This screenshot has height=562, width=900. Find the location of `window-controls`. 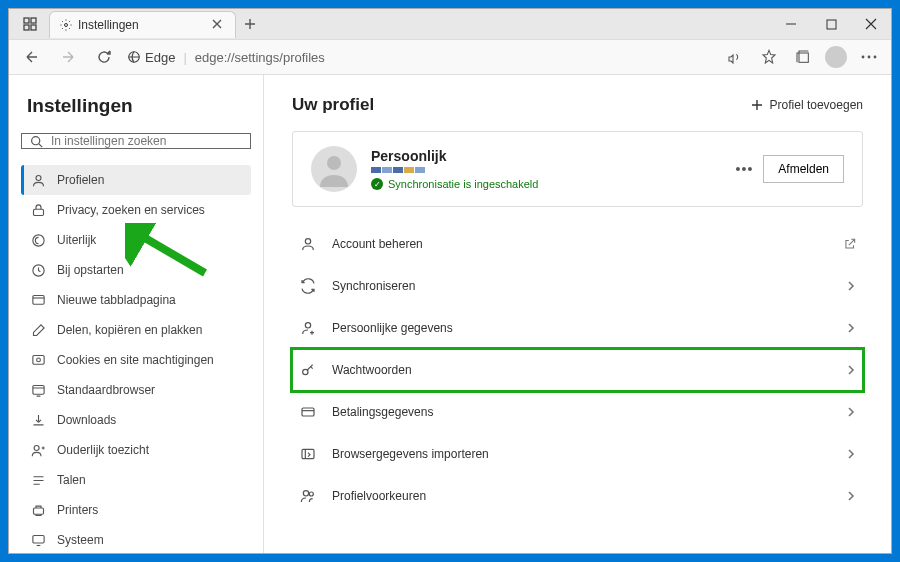

window-controls is located at coordinates (831, 24).